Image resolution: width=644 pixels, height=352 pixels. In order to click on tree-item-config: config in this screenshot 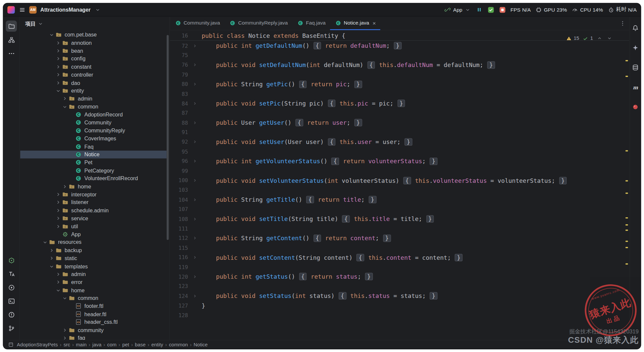, I will do `click(94, 59)`.